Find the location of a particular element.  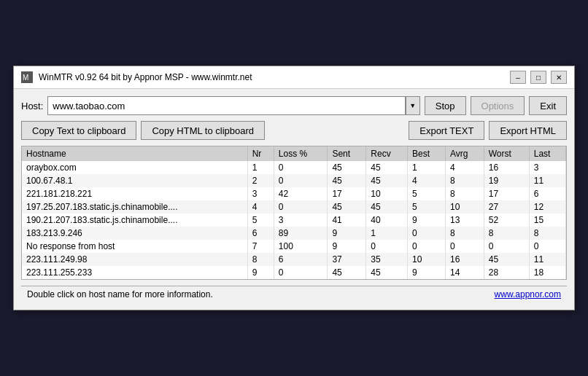

table-cell: 12 is located at coordinates (547, 207).